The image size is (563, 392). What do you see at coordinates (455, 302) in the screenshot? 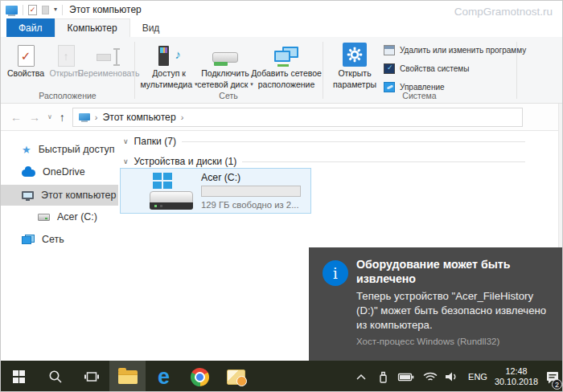
I see `toast-text: Оборудование может быть извлечено Теперь…` at bounding box center [455, 302].